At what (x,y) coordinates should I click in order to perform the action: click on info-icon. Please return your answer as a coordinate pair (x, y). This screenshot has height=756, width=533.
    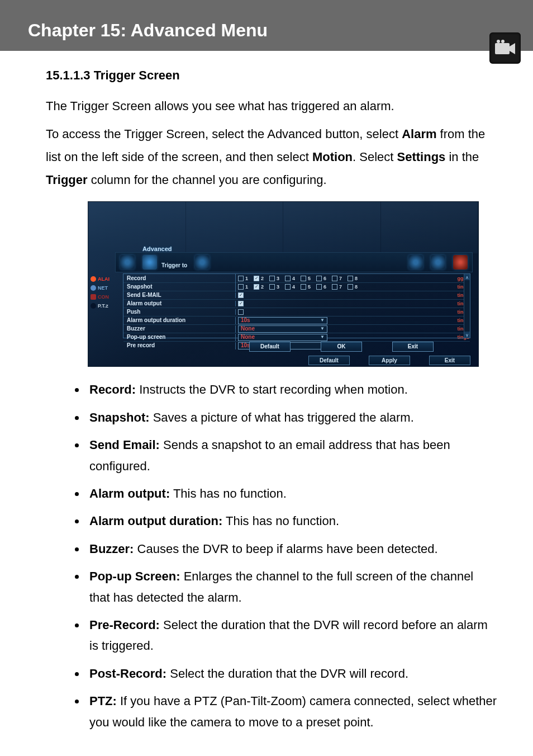
    Looking at the image, I should click on (416, 262).